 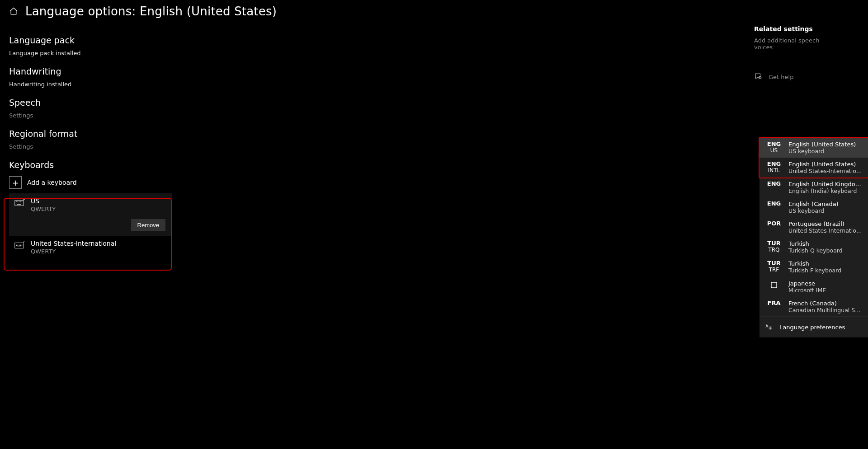 What do you see at coordinates (826, 284) in the screenshot?
I see `ime-language-label: Japanese` at bounding box center [826, 284].